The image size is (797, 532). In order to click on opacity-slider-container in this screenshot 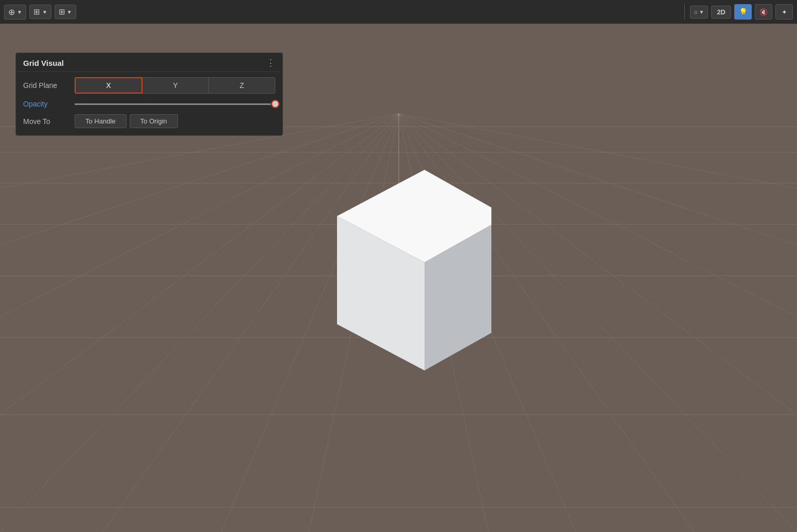, I will do `click(175, 104)`.